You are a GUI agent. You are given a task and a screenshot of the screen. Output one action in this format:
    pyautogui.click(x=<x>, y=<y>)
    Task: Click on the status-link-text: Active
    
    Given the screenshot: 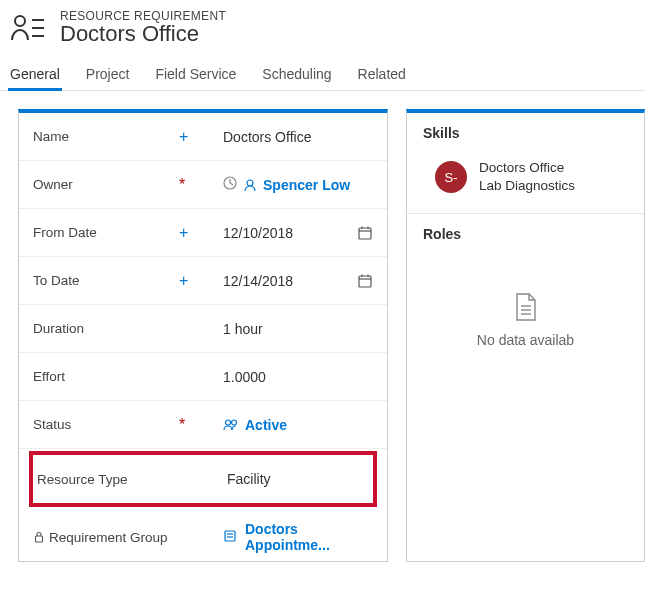 What is the action you would take?
    pyautogui.click(x=266, y=425)
    